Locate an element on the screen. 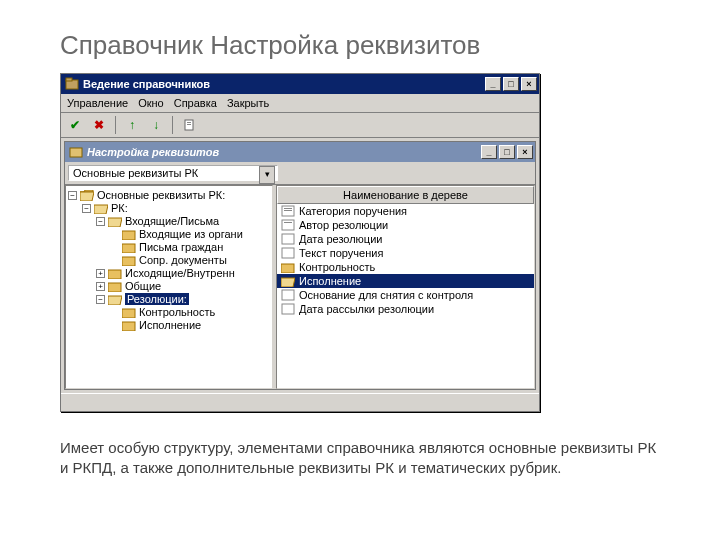  list-item-label: Дата резолюции is located at coordinates (340, 239).